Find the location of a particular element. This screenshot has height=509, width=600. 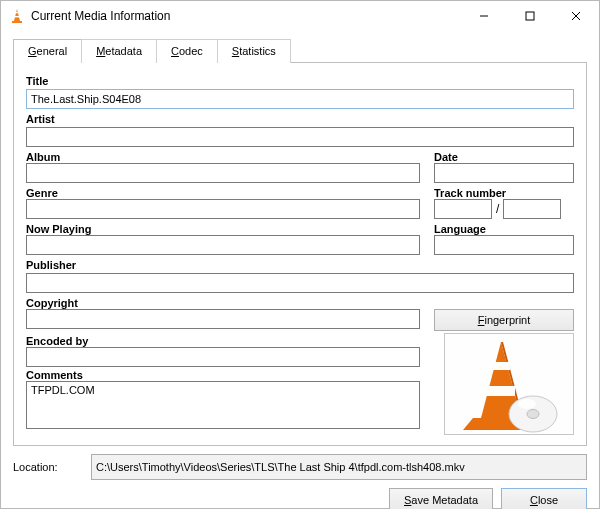

tab-codec-key: C is located at coordinates (175, 51).